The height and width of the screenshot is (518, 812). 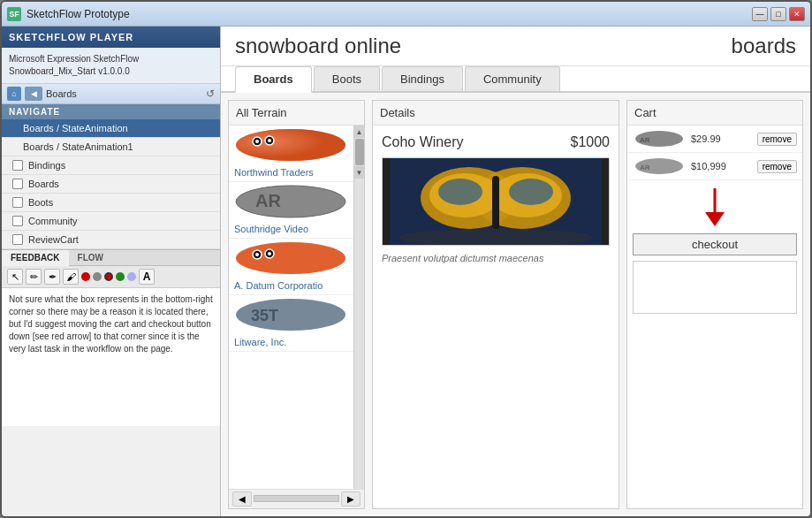 I want to click on feedback-text: Not sure what the box represents in the …, so click(x=111, y=357).